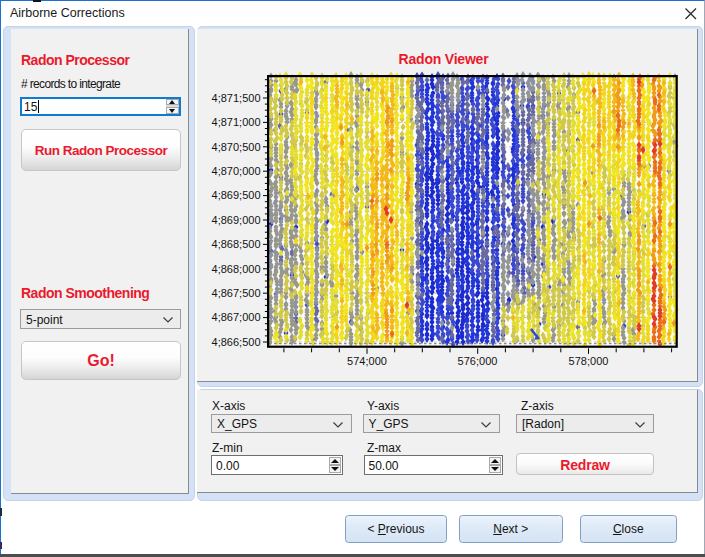  I want to click on svg-text: 574;000, so click(367, 361).